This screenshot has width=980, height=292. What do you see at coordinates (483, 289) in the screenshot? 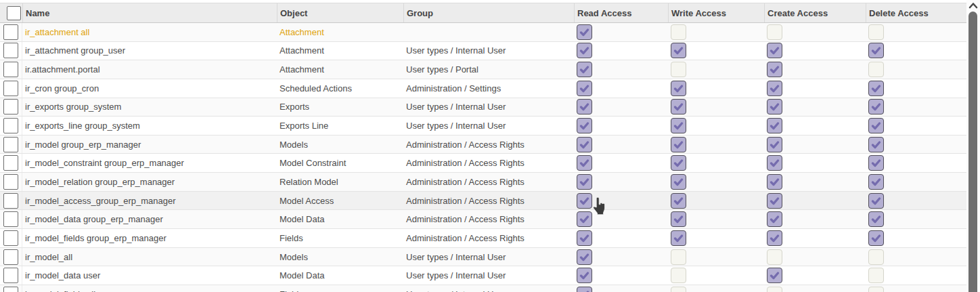
I see `table-row: ir_model_fields all Fields User types / …` at bounding box center [483, 289].